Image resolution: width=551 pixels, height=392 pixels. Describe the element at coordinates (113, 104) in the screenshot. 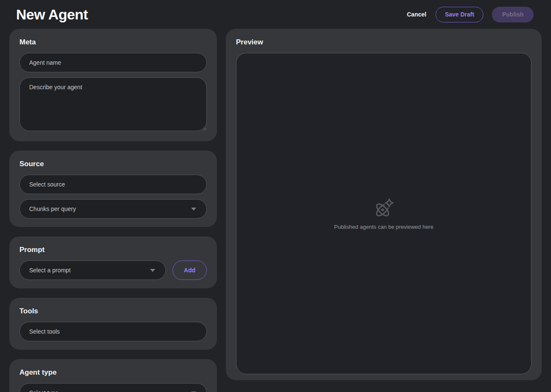

I see `agent-description-textarea` at that location.